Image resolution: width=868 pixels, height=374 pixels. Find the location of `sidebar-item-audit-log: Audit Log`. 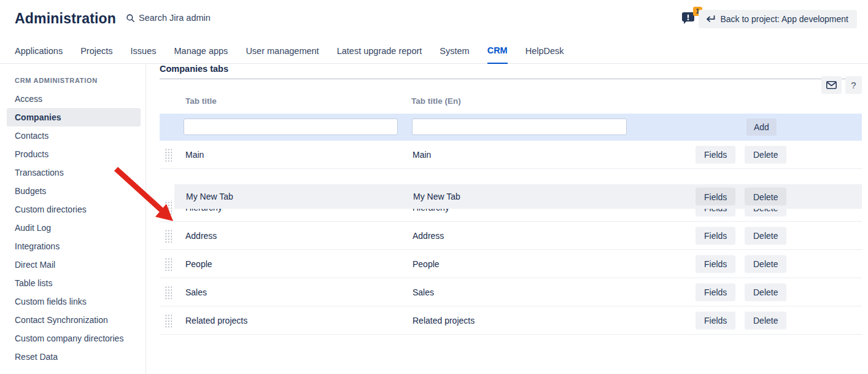

sidebar-item-audit-log: Audit Log is located at coordinates (72, 228).